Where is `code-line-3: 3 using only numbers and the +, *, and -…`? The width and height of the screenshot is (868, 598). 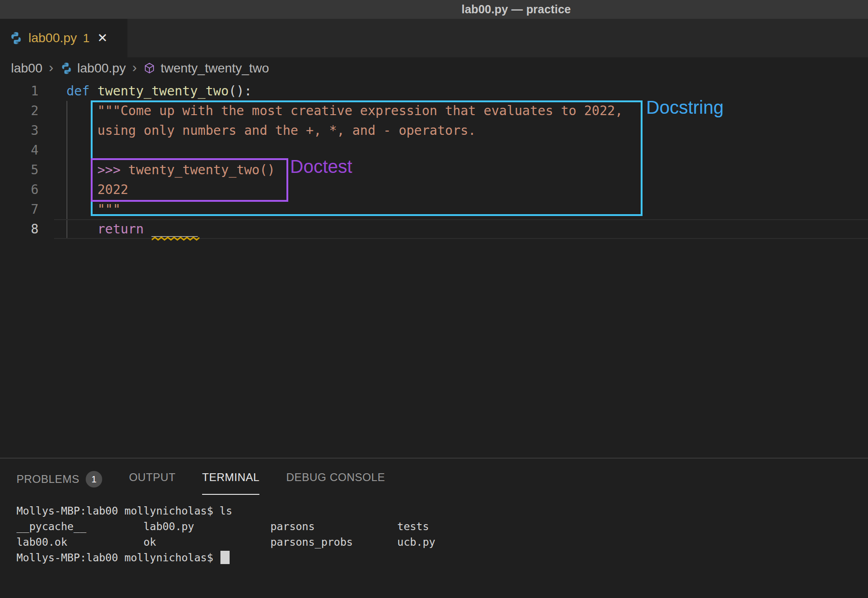 code-line-3: 3 using only numbers and the +, *, and -… is located at coordinates (434, 130).